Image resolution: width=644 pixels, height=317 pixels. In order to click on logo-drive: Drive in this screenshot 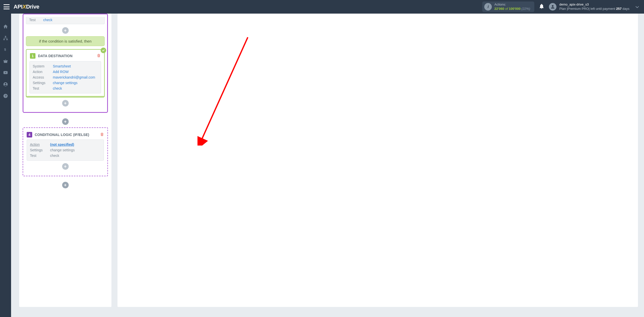, I will do `click(33, 7)`.